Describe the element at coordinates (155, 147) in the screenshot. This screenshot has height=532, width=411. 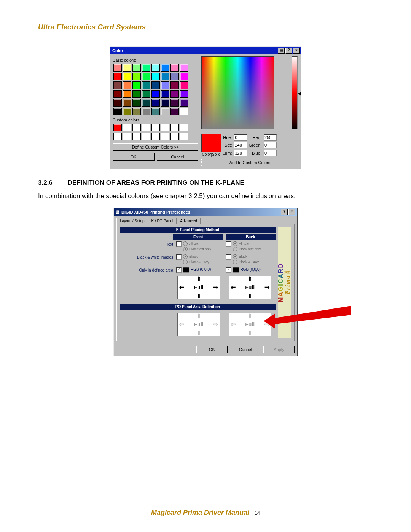
I see `define-custom-colors-button: Define Custom Colors >>` at that location.